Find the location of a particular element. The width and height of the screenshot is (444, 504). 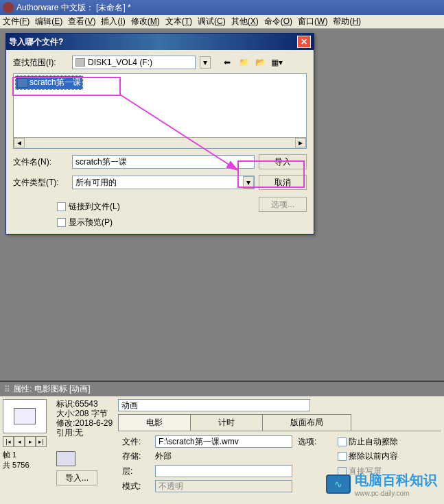

menu-window: 窗口(W) is located at coordinates (313, 22).